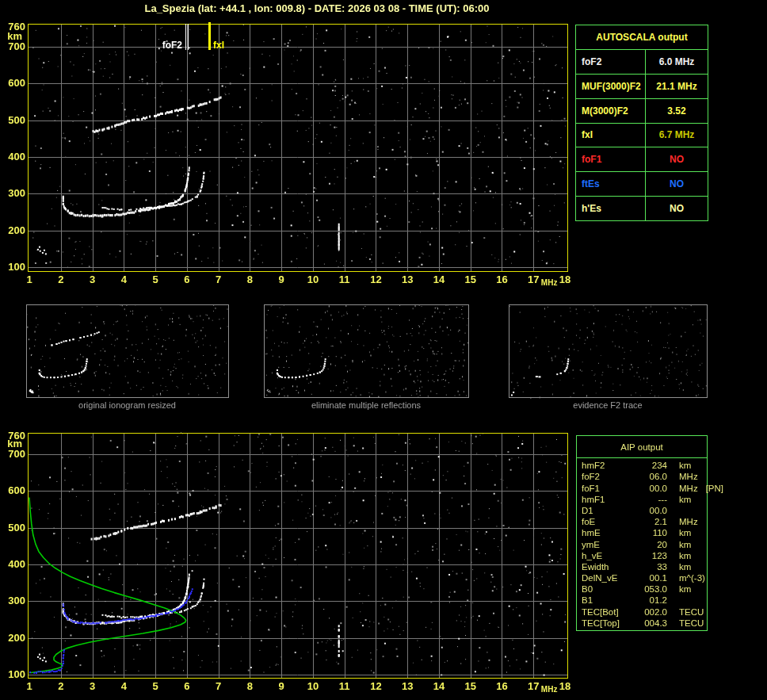 This screenshot has width=767, height=700. I want to click on param-value: 3.52, so click(677, 111).